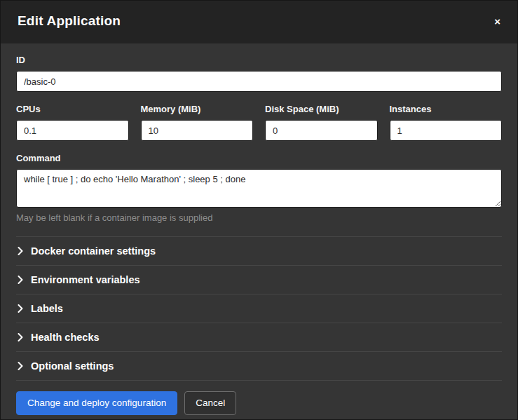 The width and height of the screenshot is (518, 420). I want to click on memory-input, so click(198, 130).